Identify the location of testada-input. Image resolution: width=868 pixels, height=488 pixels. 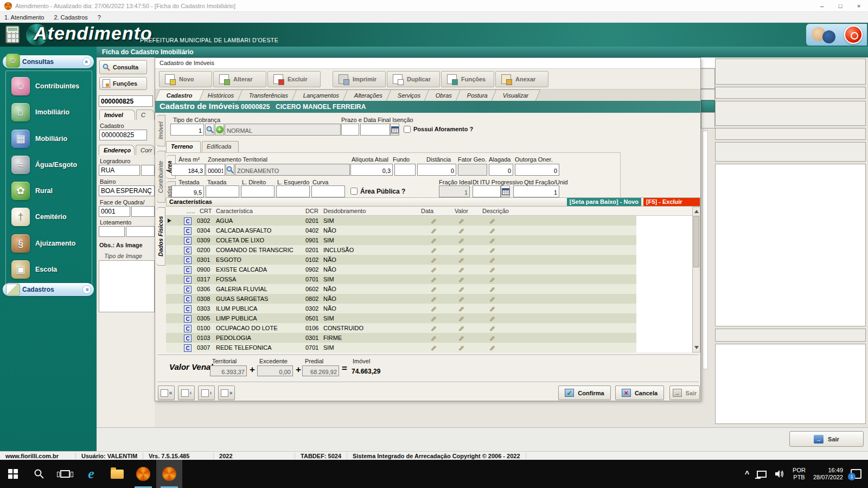
(188, 191).